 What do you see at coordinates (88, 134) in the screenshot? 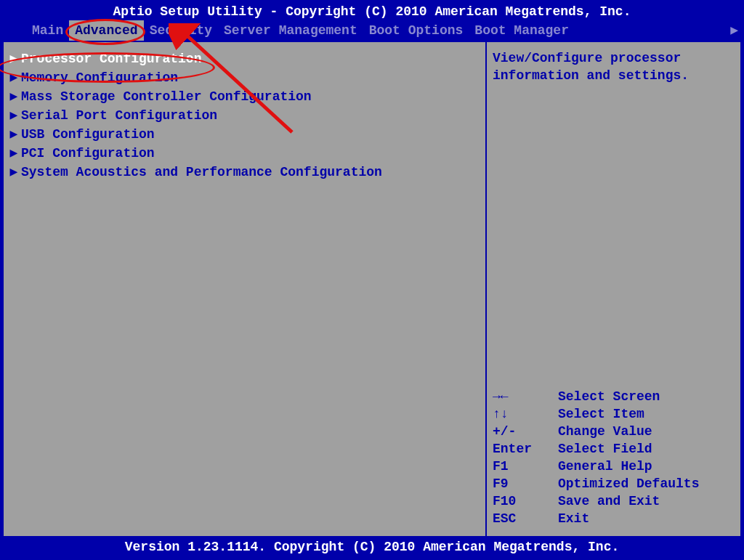
I see `menu-item-label: USB Configuration` at bounding box center [88, 134].